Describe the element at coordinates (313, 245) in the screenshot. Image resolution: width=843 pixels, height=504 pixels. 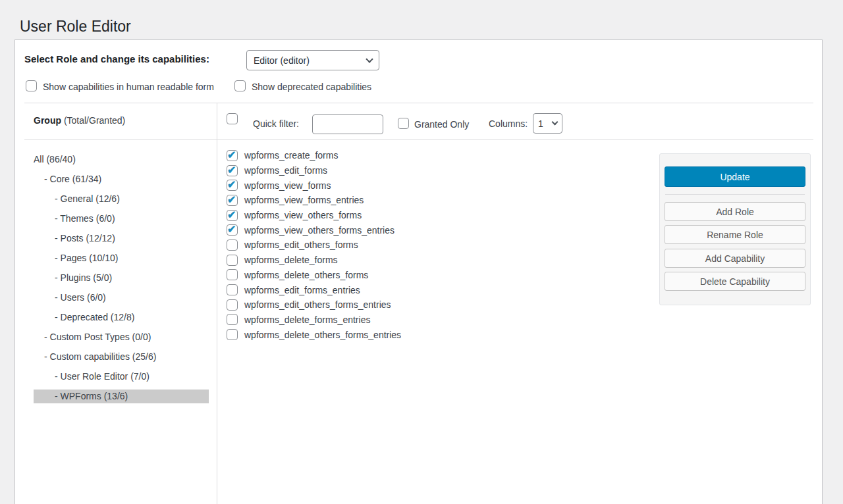
I see `capability-row: wpforms_edit_others_forms` at that location.